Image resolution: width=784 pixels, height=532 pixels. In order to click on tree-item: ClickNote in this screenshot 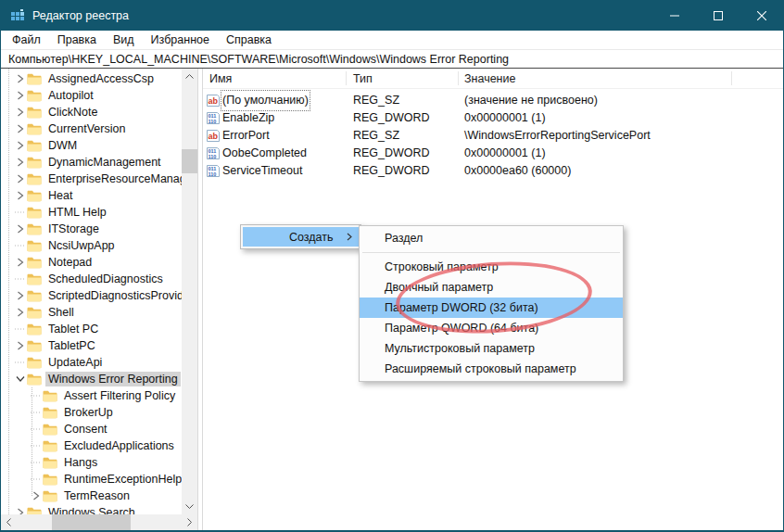, I will do `click(91, 112)`.